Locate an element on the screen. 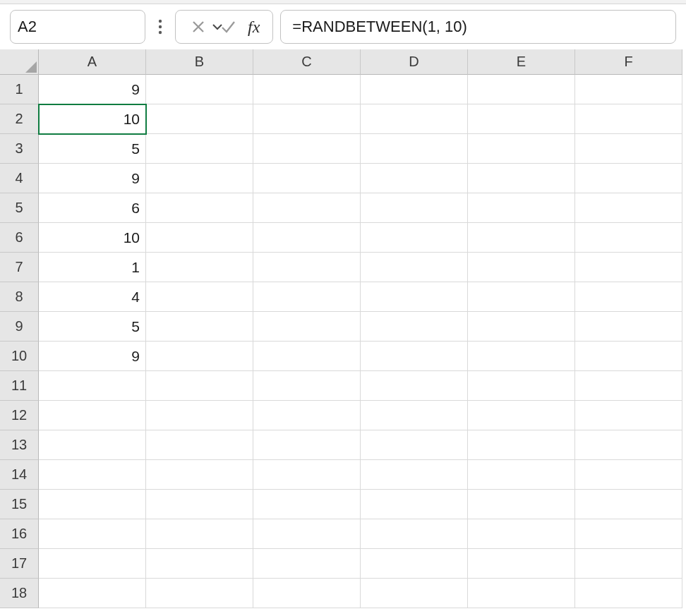 Image resolution: width=686 pixels, height=616 pixels. cell-c13 is located at coordinates (307, 445).